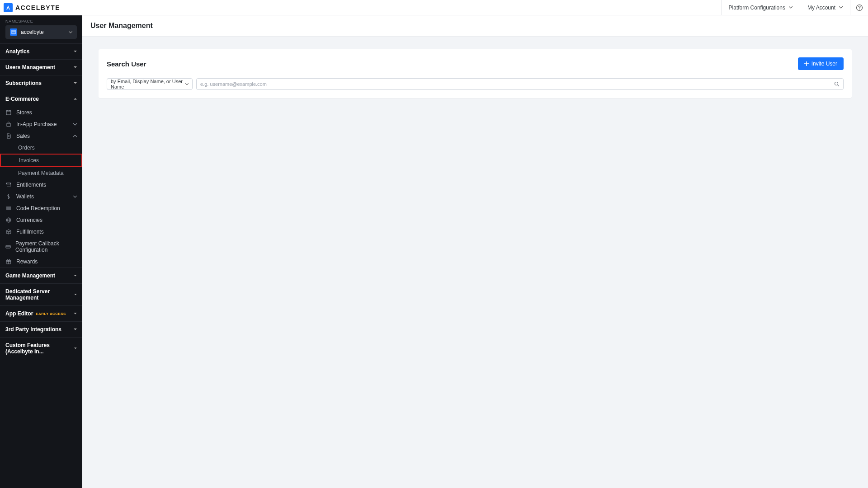  I want to click on sidebar-item-label: Payment Callback Configuration, so click(46, 247).